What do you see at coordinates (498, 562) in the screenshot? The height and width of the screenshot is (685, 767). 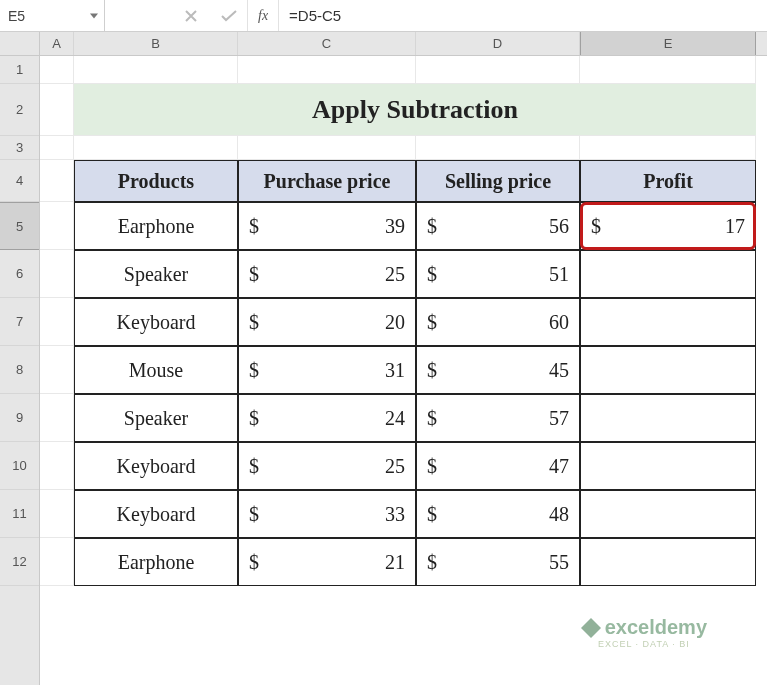 I see `cell-selling: $55` at bounding box center [498, 562].